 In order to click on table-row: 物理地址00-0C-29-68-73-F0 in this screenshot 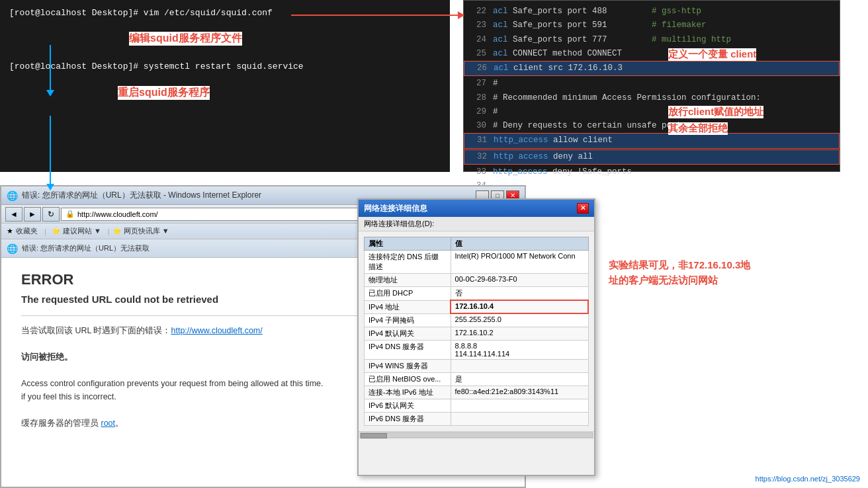, I will do `click(476, 280)`.